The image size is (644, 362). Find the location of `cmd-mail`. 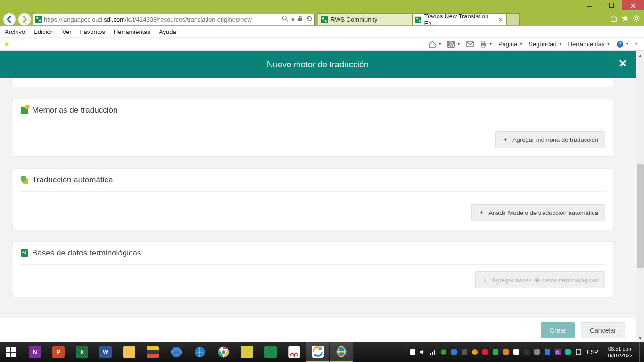

cmd-mail is located at coordinates (470, 44).